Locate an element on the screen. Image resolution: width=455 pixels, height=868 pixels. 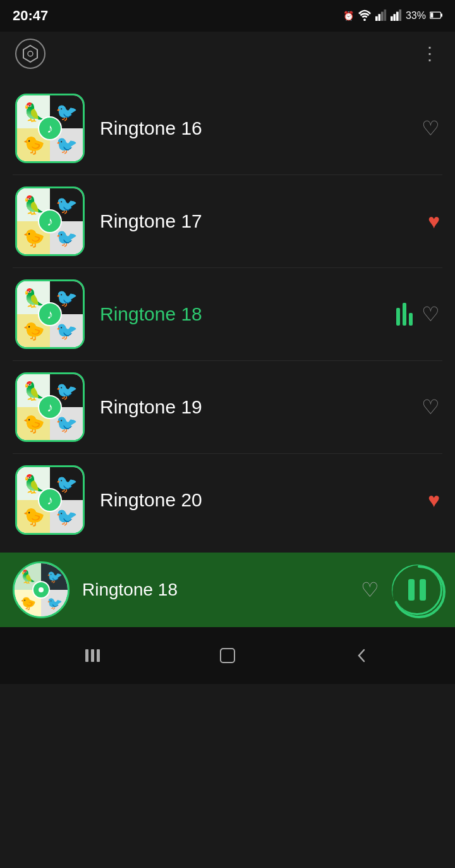
app-logo is located at coordinates (30, 54).